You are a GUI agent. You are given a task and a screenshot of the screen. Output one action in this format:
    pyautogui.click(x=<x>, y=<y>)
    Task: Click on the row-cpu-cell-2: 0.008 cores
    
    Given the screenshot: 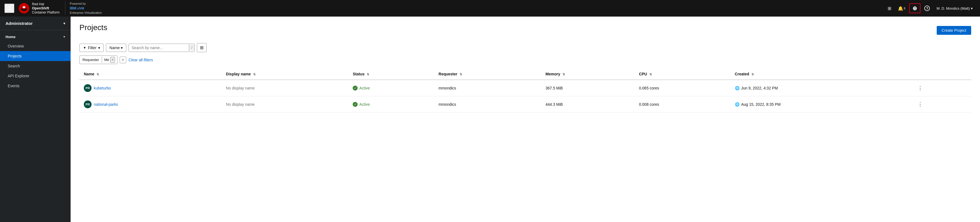 What is the action you would take?
    pyautogui.click(x=682, y=104)
    